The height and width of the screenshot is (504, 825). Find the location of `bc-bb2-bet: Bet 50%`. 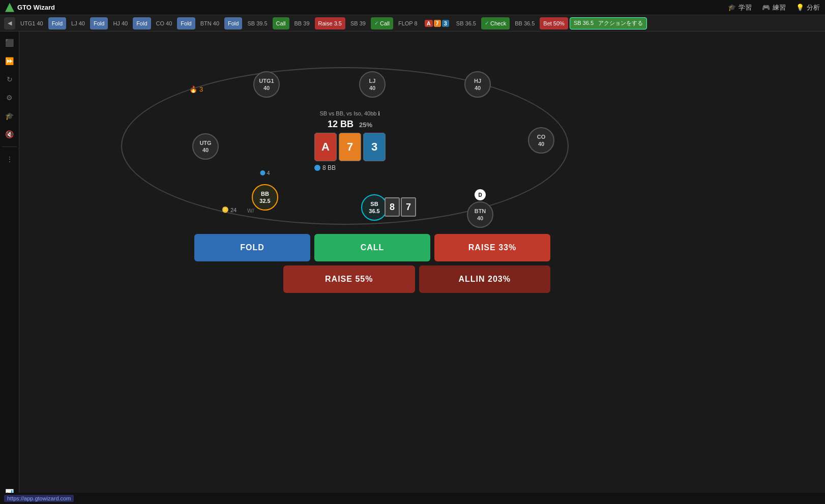

bc-bb2-bet: Bet 50% is located at coordinates (554, 23).